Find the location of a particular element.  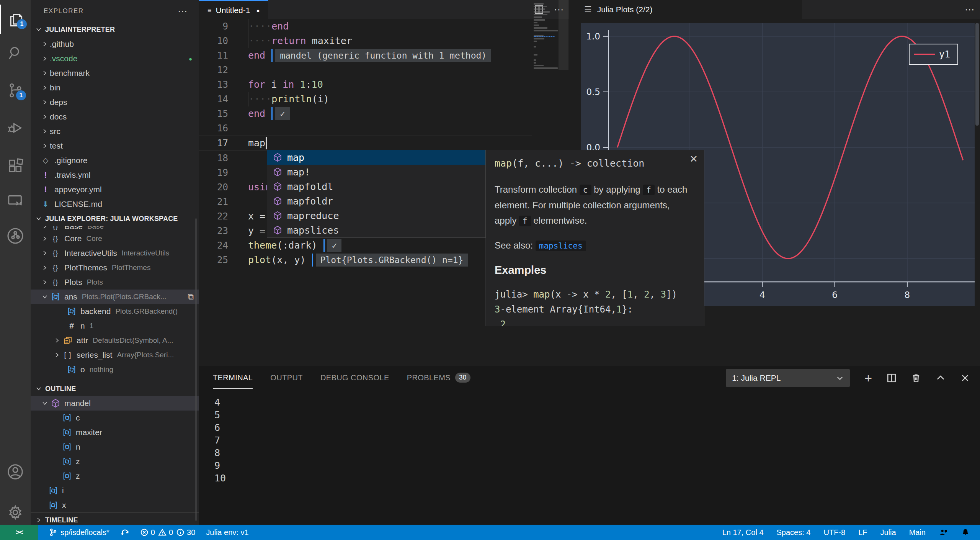

file-tree-item: .github is located at coordinates (115, 44).